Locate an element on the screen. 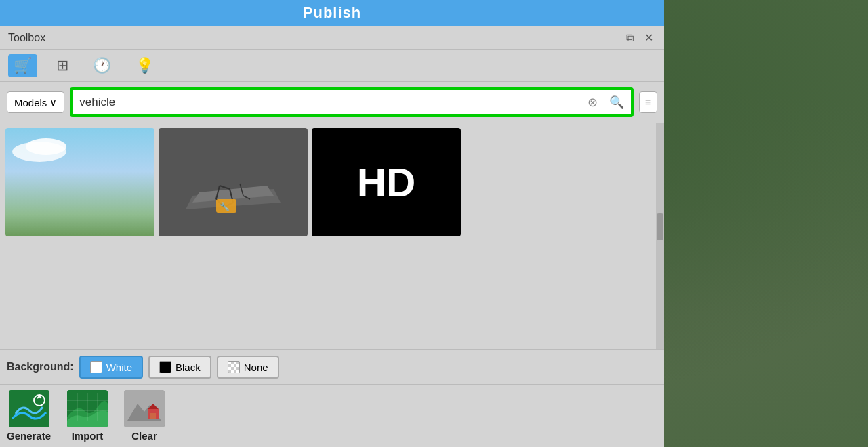 The height and width of the screenshot is (447, 868). search-input is located at coordinates (328, 102).